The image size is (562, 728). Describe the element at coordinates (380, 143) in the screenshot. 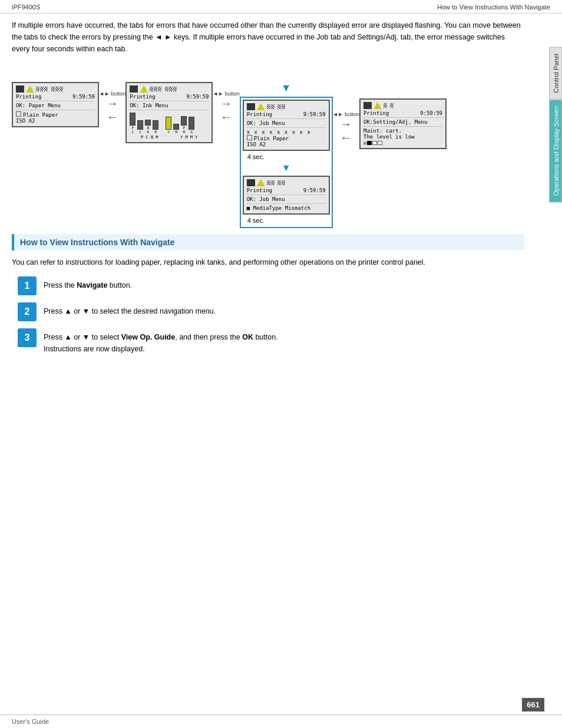

I see `level-empty2` at that location.